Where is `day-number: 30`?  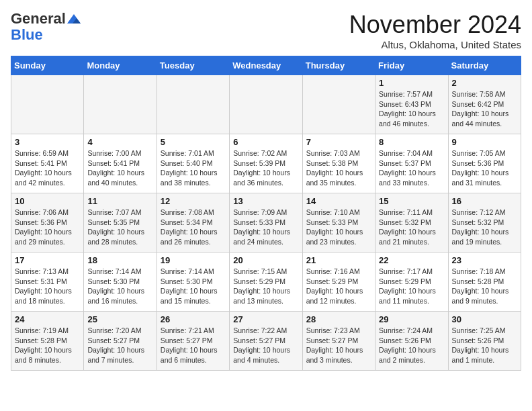 day-number: 30 is located at coordinates (485, 320).